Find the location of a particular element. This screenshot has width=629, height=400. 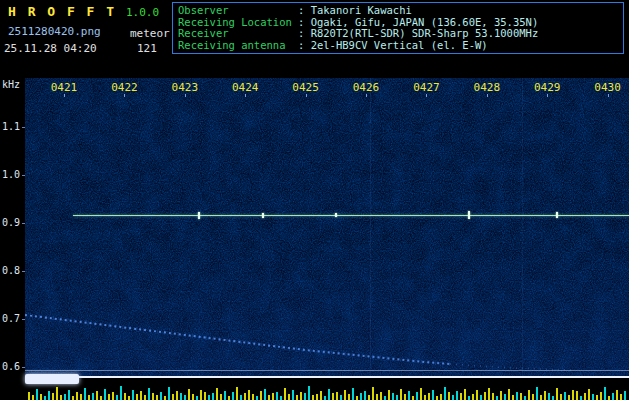

info-value: : R820T2(RTL-SDR) SDR-Sharp 53.1000MHz is located at coordinates (418, 34).